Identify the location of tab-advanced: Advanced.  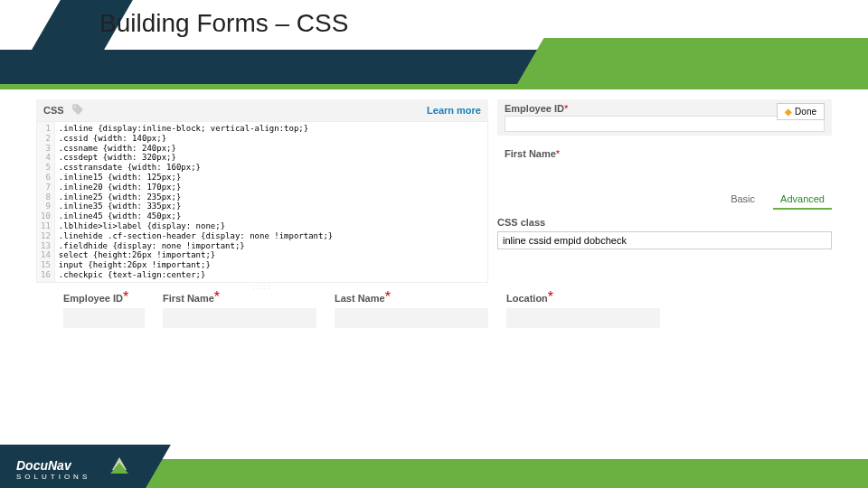
(803, 200).